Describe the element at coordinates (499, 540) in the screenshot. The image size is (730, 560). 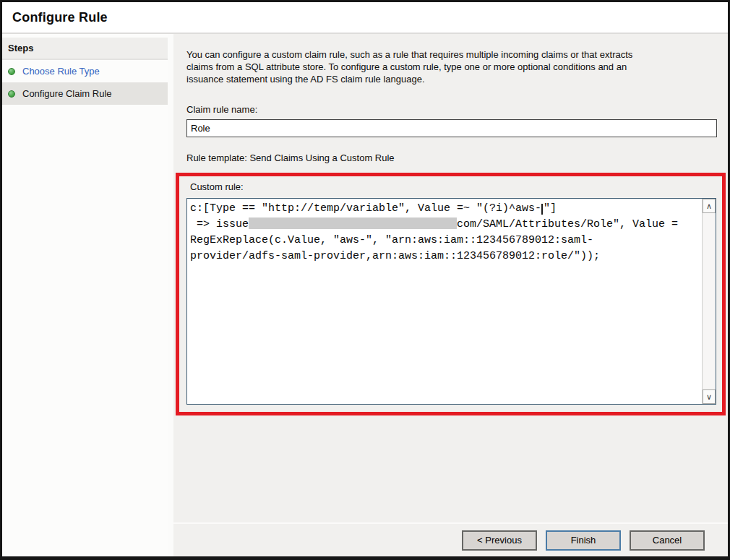
I see `previous-button: < Previous` at that location.